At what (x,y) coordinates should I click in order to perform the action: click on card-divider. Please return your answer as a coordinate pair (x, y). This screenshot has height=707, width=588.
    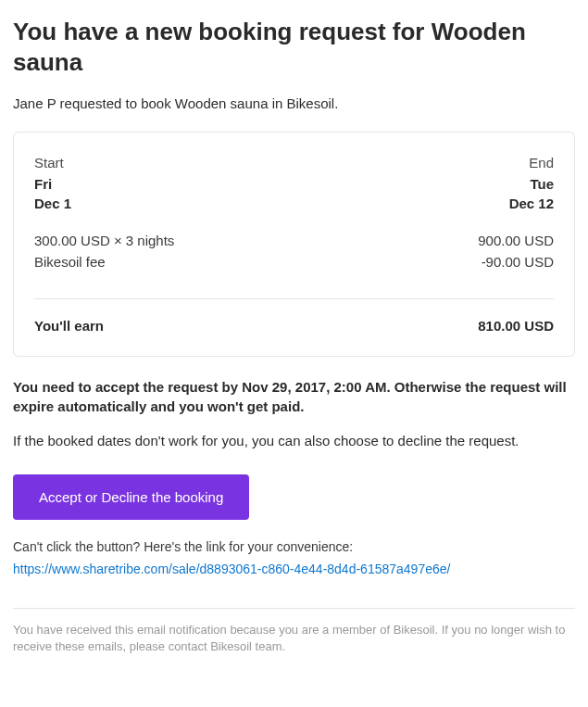
    Looking at the image, I should click on (294, 298).